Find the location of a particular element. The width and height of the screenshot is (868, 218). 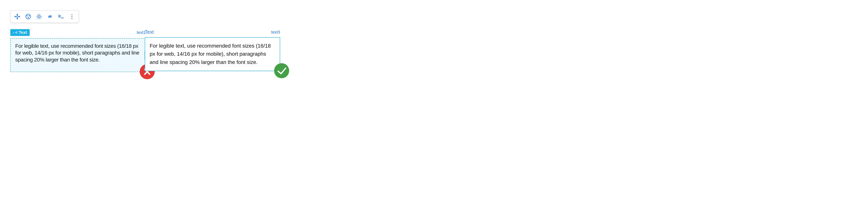

left-panel-label: ‹ < Text is located at coordinates (20, 33).